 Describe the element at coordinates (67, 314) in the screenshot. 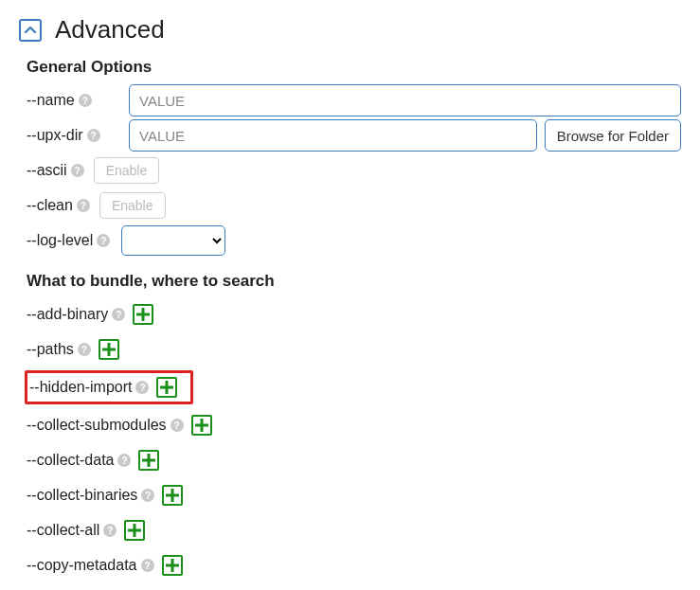

I see `label-add-binary: --add-binary` at that location.